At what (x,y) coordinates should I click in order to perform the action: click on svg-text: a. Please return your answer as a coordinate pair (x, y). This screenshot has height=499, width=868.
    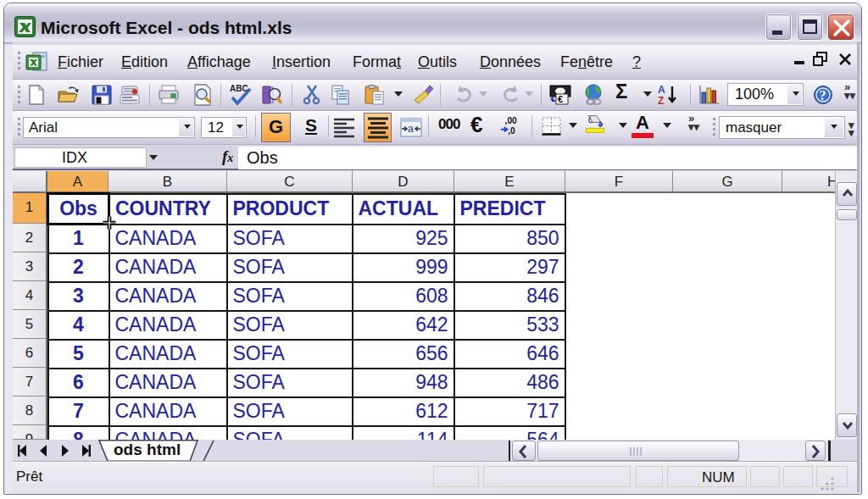
    Looking at the image, I should click on (410, 129).